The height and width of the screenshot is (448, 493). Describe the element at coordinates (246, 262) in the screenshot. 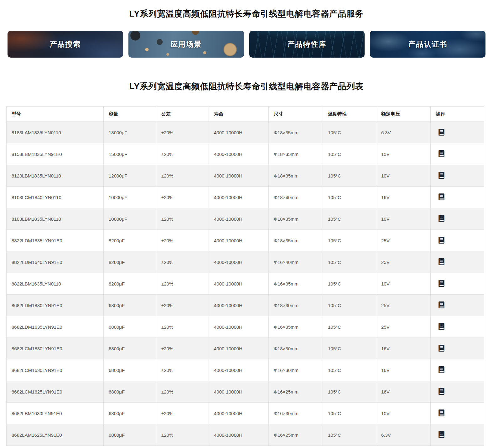

I see `table-row: 8822LDM1640LYN91E08200μF±20%4000-10000HΦ…` at that location.